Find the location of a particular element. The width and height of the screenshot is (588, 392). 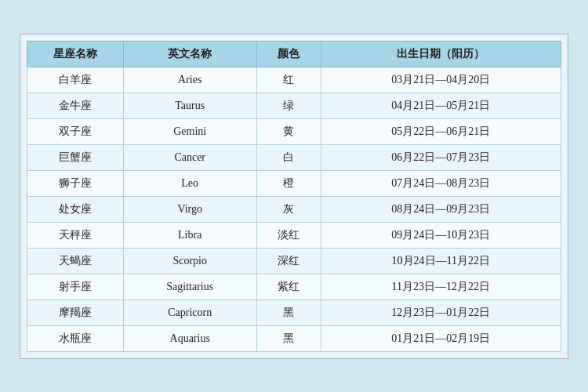

table-row: 水瓶座Aquarius黑01月21日—02月19日 is located at coordinates (295, 339).